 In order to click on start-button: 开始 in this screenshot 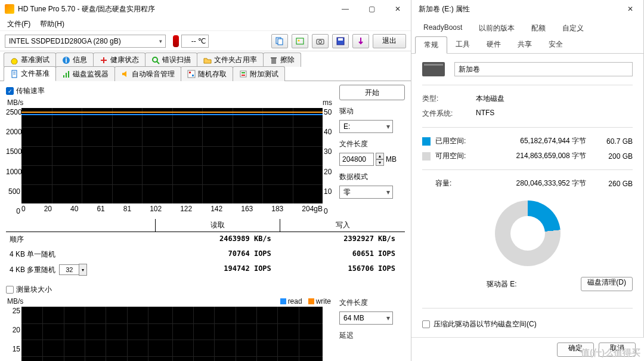, I will do `click(372, 92)`.